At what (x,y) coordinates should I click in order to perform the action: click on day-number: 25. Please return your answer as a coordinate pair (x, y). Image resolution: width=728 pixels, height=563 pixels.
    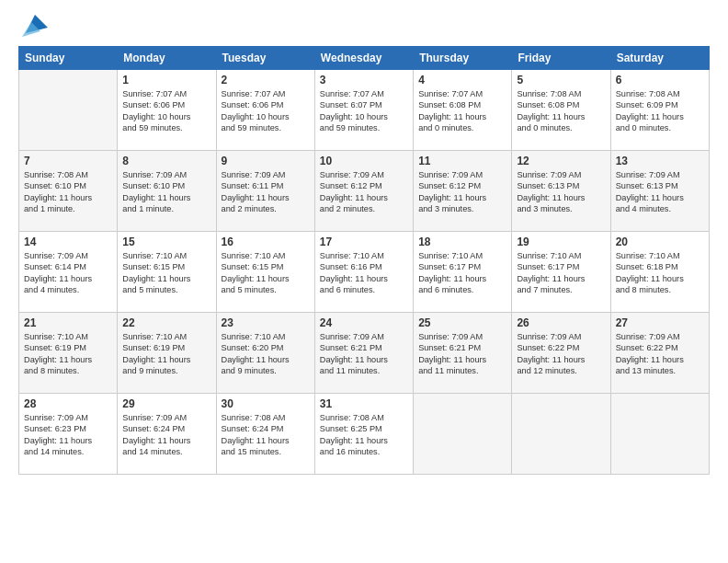
    Looking at the image, I should click on (462, 323).